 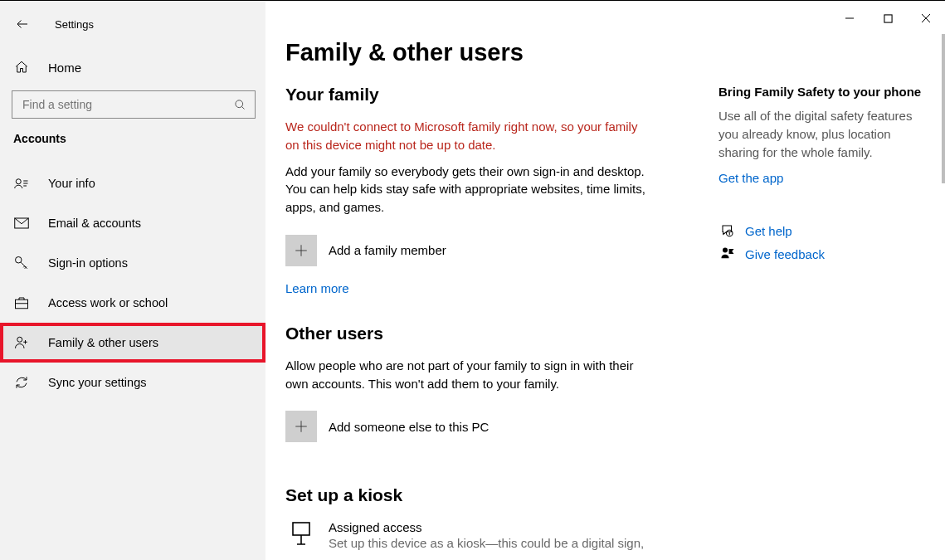 I want to click on family-heading: Your family, so click(x=485, y=95).